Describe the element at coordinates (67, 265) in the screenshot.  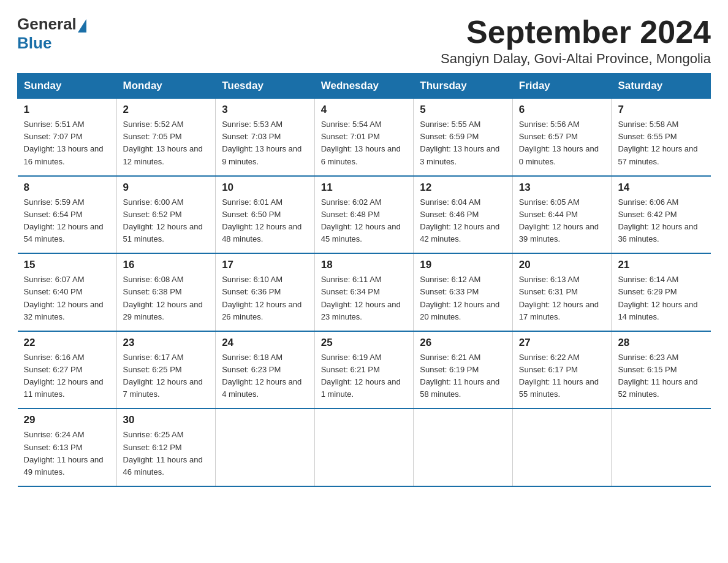
I see `day-number: 15` at that location.